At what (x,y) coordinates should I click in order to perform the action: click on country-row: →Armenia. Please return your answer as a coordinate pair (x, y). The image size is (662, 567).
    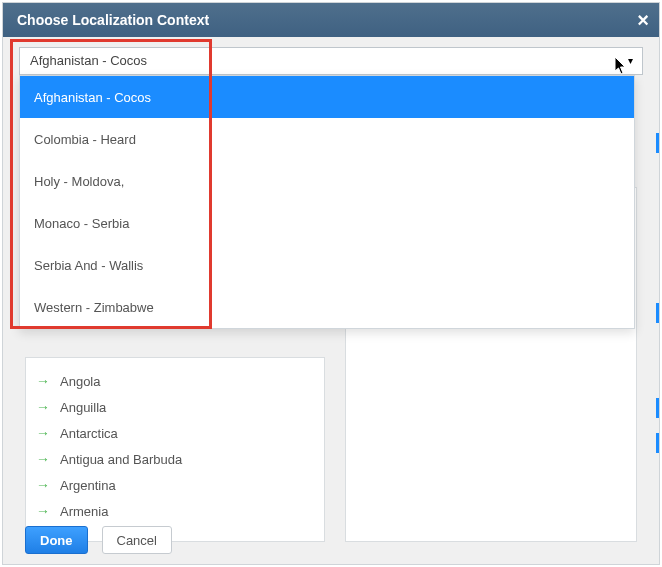
    Looking at the image, I should click on (175, 511).